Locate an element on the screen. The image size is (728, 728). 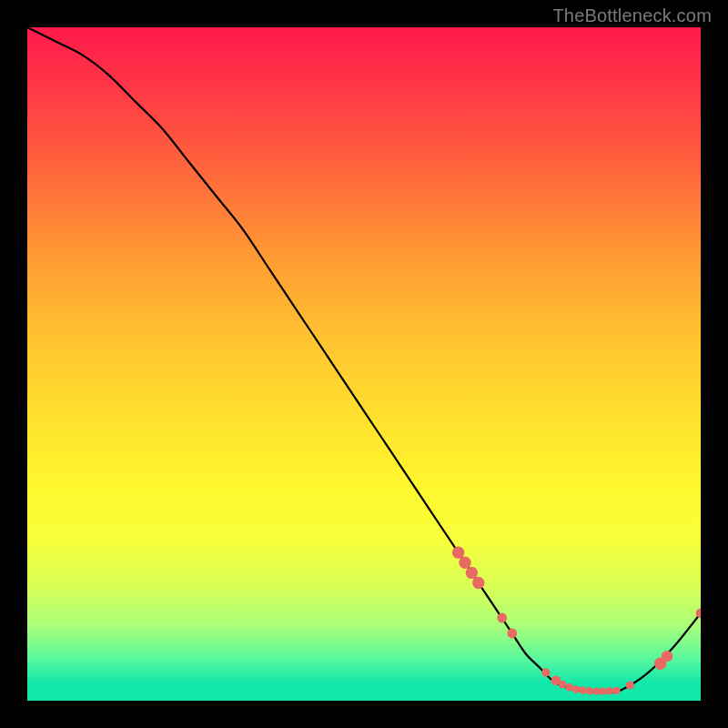
curve-markers is located at coordinates (577, 621).